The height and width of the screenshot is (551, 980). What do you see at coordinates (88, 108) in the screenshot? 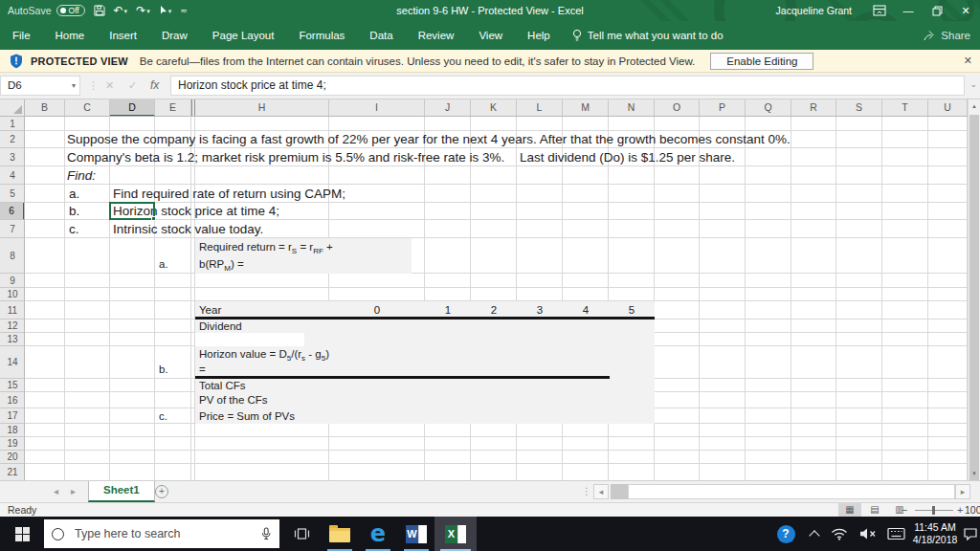
I see `column-header-C: C` at bounding box center [88, 108].